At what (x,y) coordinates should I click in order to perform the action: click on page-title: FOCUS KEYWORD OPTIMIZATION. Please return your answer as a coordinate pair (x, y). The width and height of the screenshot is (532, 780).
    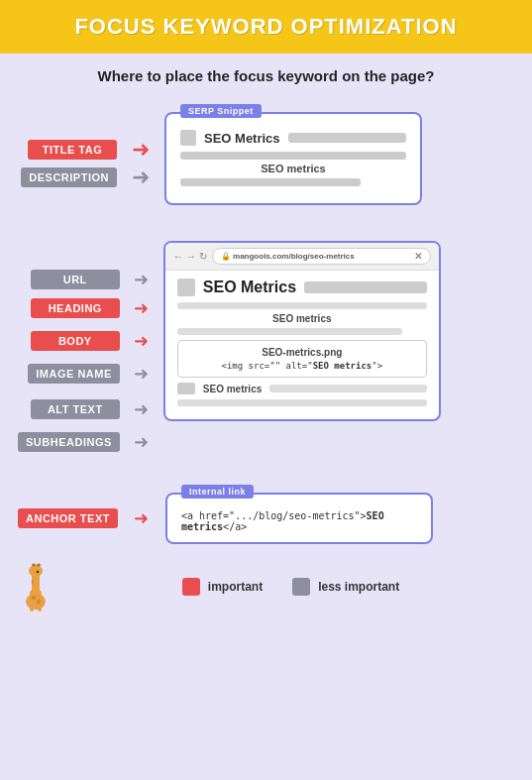
    Looking at the image, I should click on (266, 27).